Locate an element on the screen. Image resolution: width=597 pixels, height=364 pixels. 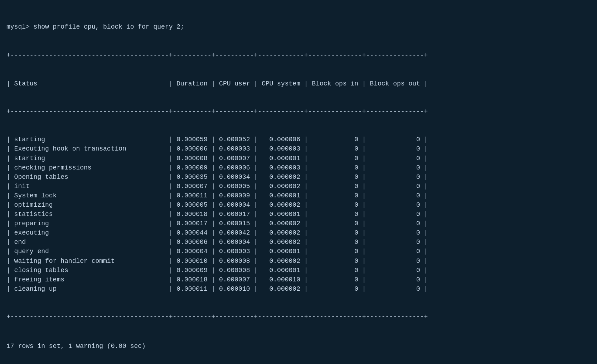
table-row: | Opening tables | 0.000035 | 0.000034 |… is located at coordinates (298, 177).